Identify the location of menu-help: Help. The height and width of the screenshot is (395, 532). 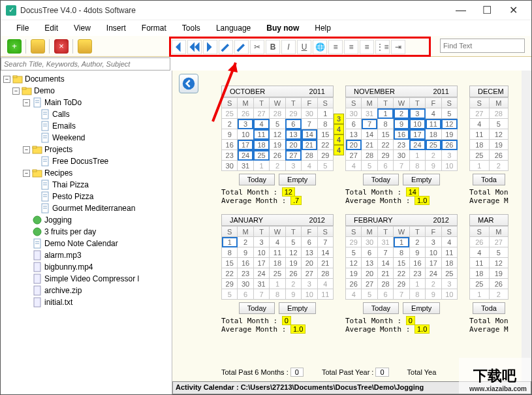
(322, 28).